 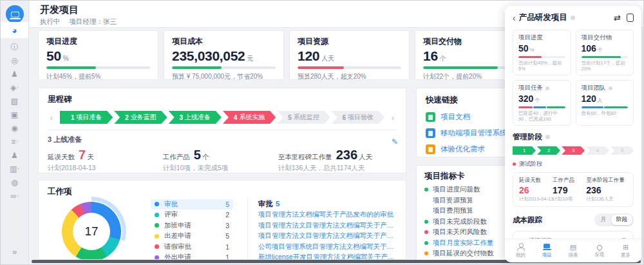 I want to click on laptop-icon, so click(x=547, y=247).